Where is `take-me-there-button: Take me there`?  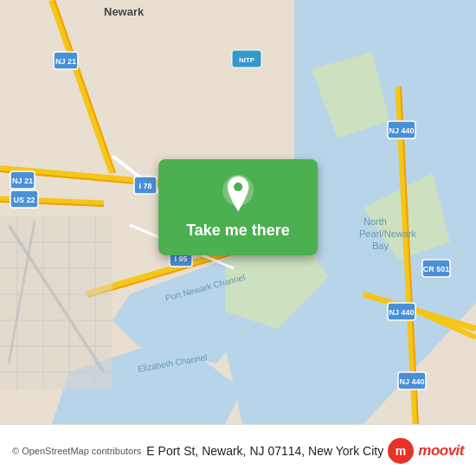
take-me-there-button: Take me there is located at coordinates (238, 208).